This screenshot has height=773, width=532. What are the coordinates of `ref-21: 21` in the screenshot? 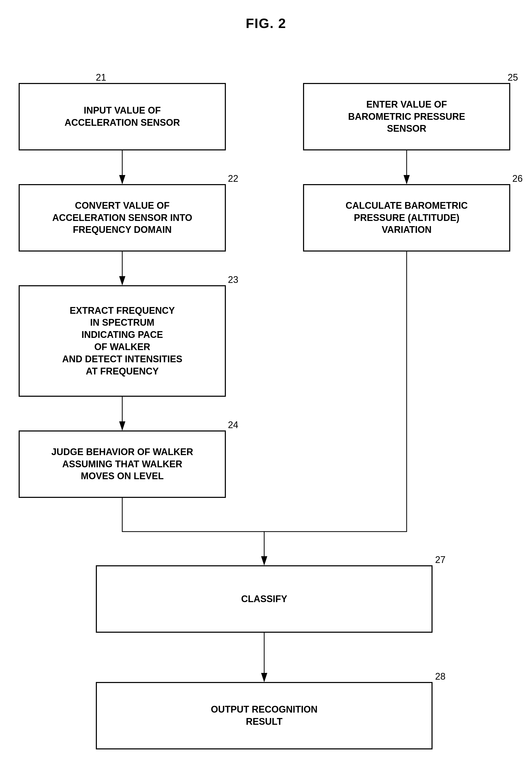 It's located at (101, 77).